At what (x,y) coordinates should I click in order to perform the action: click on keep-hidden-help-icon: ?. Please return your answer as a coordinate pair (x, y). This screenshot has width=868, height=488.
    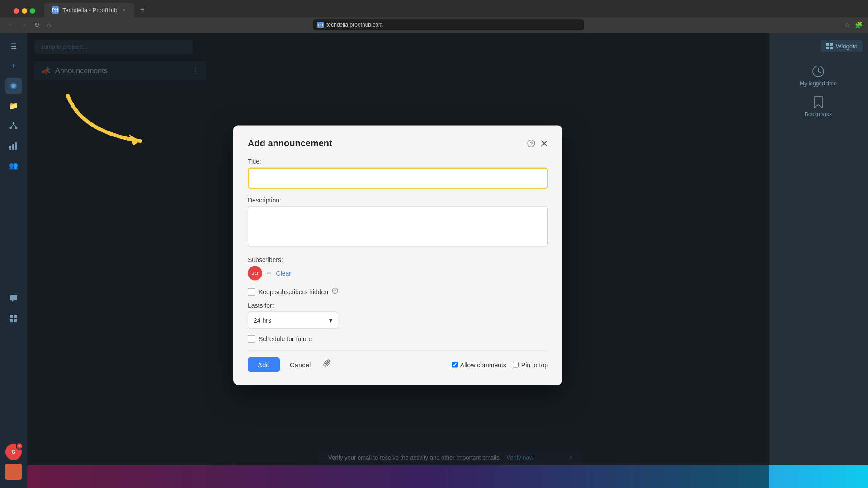
    Looking at the image, I should click on (335, 292).